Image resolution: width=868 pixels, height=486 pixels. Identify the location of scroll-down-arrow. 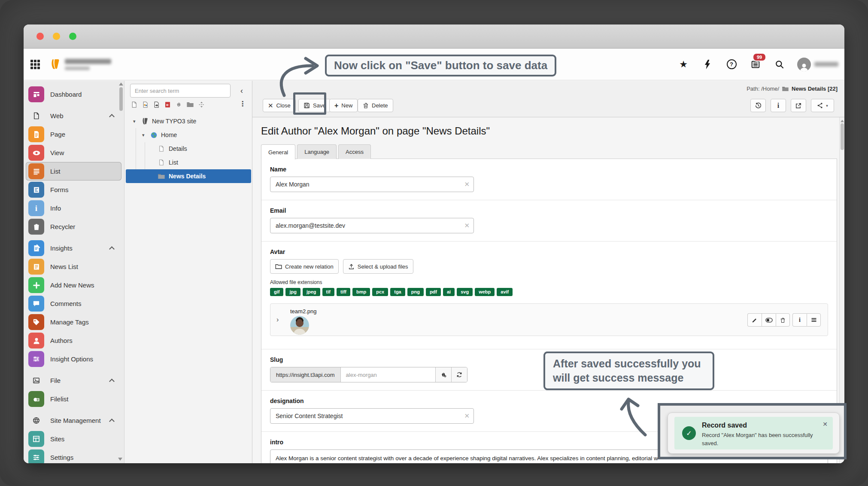
(120, 459).